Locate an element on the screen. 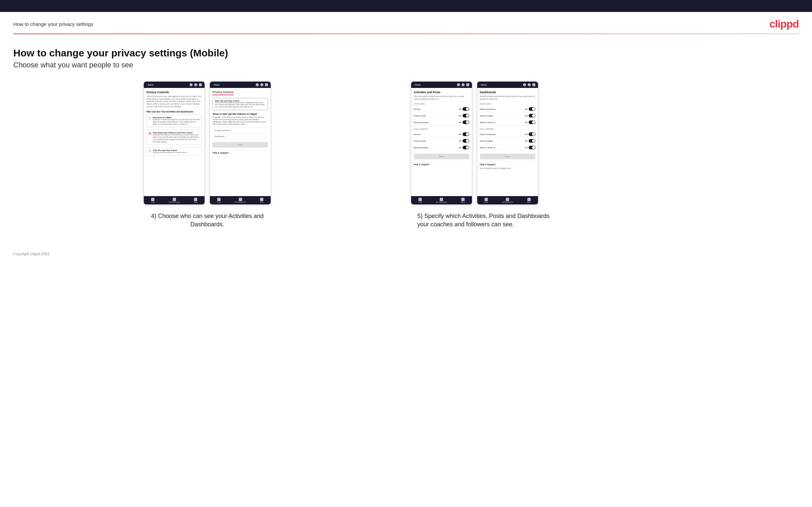  toggle-followers-player-dash-toggle: ON is located at coordinates (530, 134).